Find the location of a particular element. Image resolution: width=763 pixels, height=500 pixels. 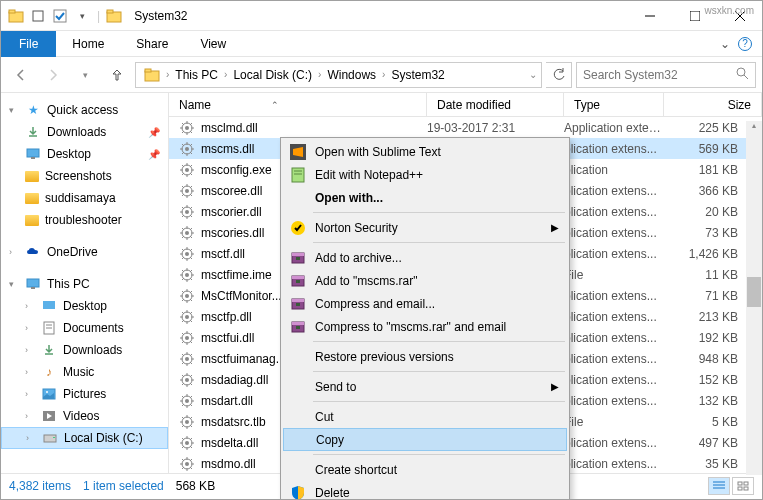

scrollbar: ▴ is located at coordinates (754, 298).